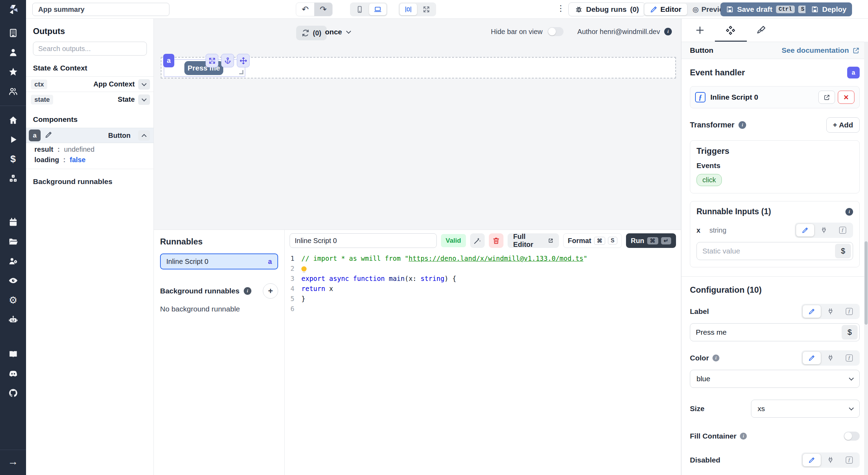  What do you see at coordinates (90, 99) in the screenshot?
I see `state-row: state State` at bounding box center [90, 99].